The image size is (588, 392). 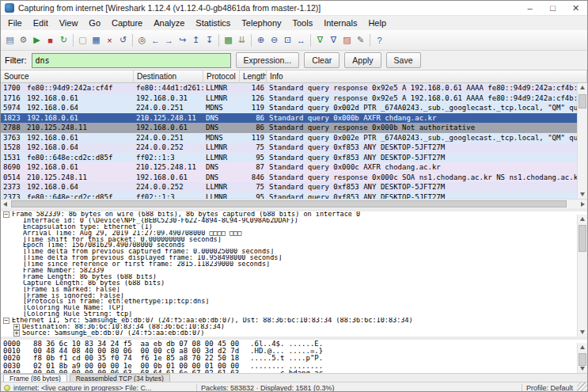 I want to click on packet-row: 1823192.168.0.61210.125.248.11DNS86Stand…, so click(x=294, y=119).